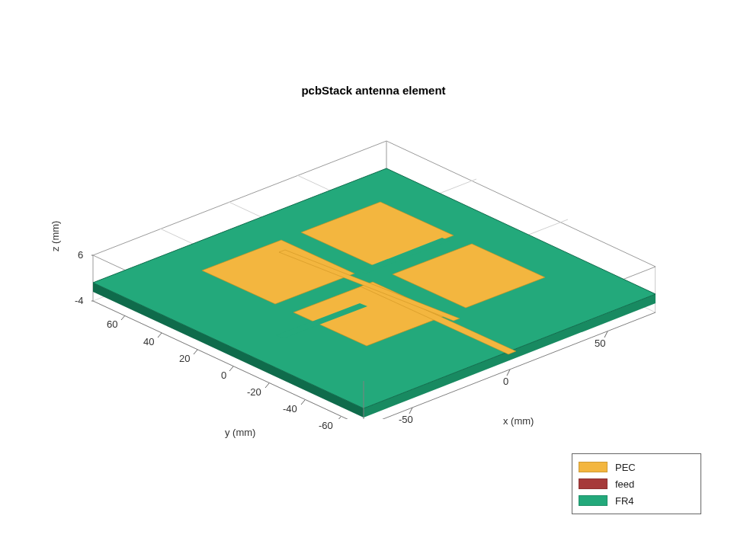 Image resolution: width=747 pixels, height=560 pixels. What do you see at coordinates (600, 343) in the screenshot?
I see `x-tick-50: 50` at bounding box center [600, 343].